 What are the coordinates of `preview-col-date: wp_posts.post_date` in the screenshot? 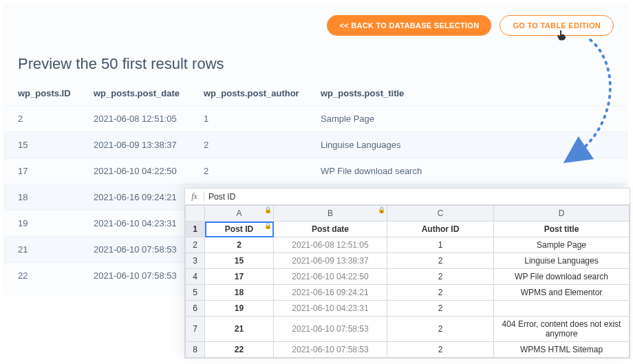 It's located at (135, 94).